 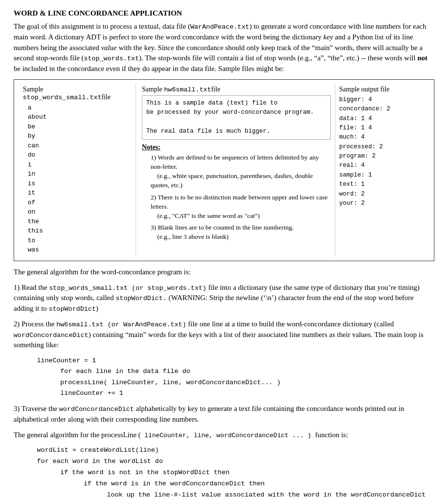 What do you see at coordinates (236, 193) in the screenshot?
I see `notes-section: Notes: 1) Words are defined to be sequen…` at bounding box center [236, 193].